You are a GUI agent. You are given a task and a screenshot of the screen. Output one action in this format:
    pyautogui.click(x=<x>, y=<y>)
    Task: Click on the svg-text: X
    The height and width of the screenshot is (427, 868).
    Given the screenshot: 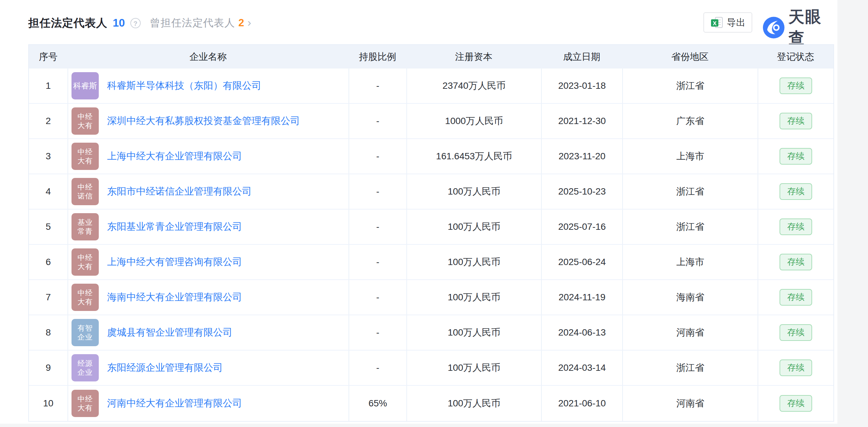 What is the action you would take?
    pyautogui.click(x=715, y=24)
    